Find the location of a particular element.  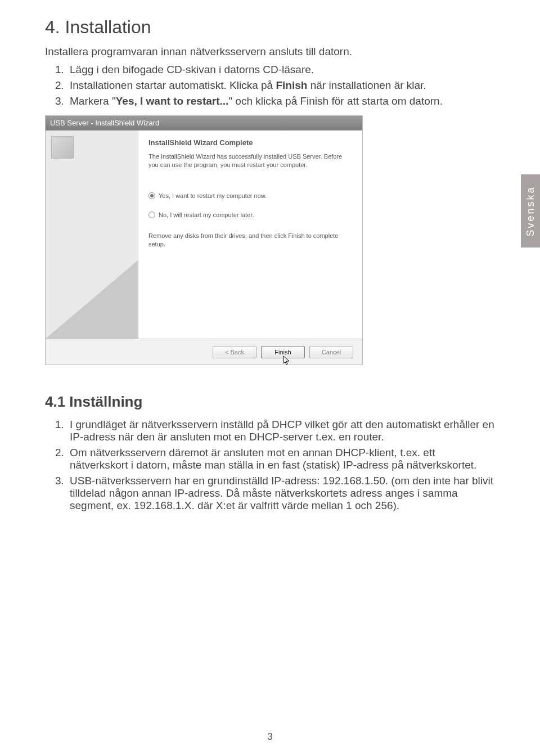

list-text: Lägg i den bifogade CD-skivan i datorns … is located at coordinates (282, 70).